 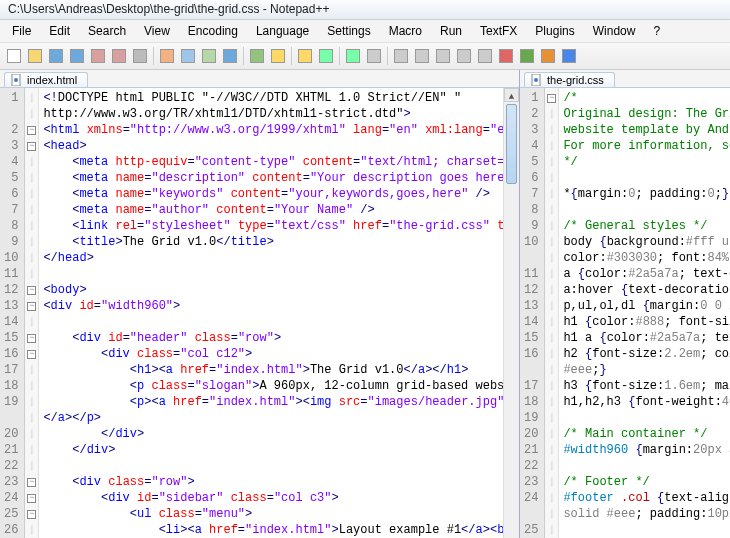 What do you see at coordinates (305, 56) in the screenshot?
I see `replace-button` at bounding box center [305, 56].